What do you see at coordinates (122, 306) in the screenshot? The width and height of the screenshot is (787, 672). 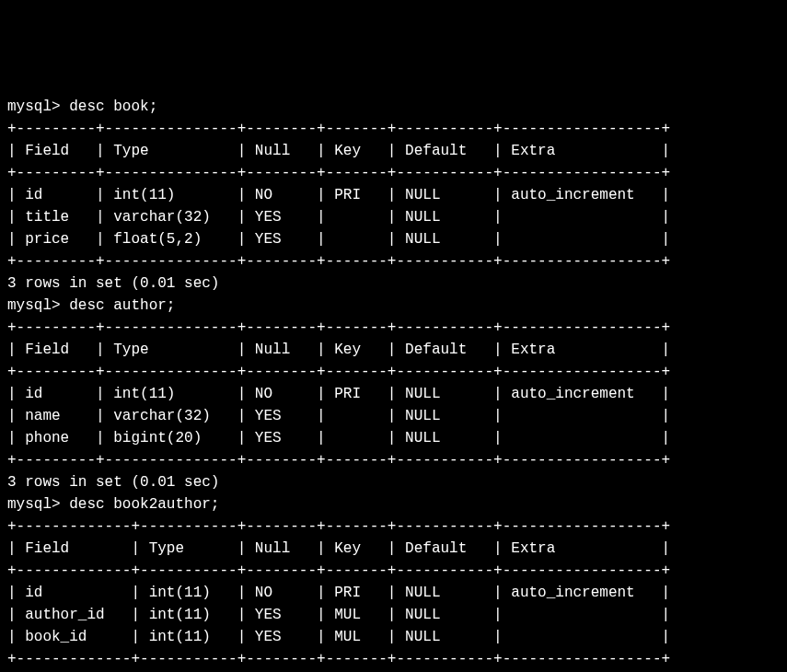 I see `sql-command: desc author;` at bounding box center [122, 306].